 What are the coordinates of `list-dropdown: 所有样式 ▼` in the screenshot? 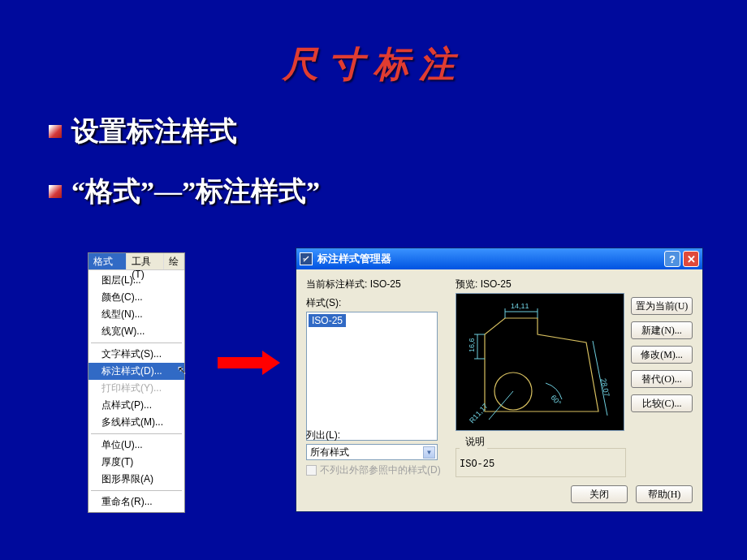 It's located at (372, 452).